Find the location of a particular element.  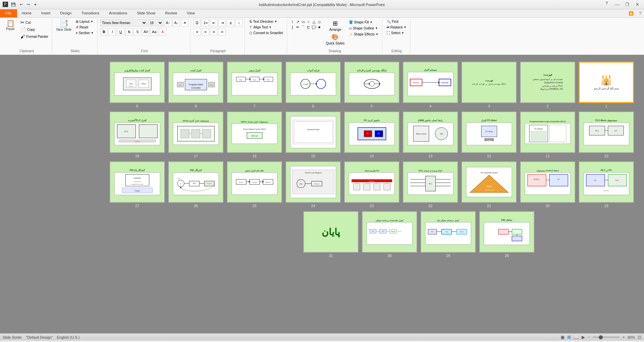

slide-thumb-1: 🕌 بسم الله الرحمن الرحیم is located at coordinates (606, 82).